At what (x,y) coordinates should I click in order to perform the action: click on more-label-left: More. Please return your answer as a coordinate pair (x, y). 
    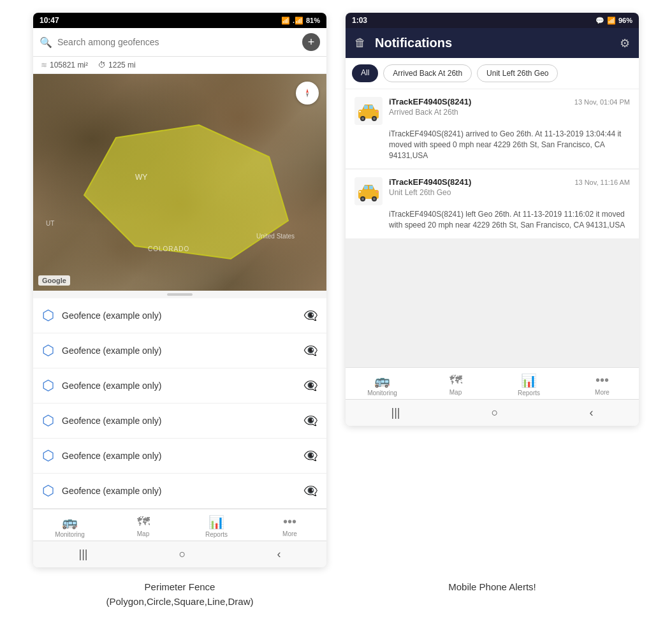
    Looking at the image, I should click on (289, 534).